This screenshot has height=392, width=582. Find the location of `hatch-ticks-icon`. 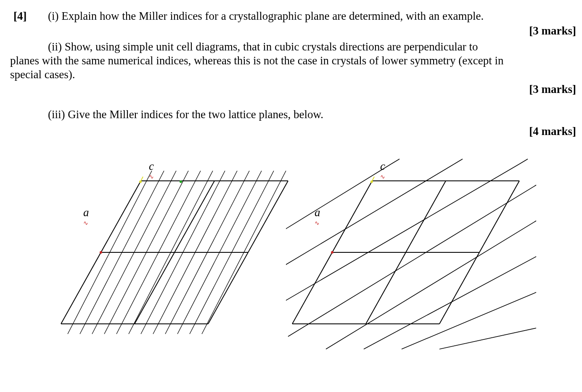

hatch-ticks-icon is located at coordinates (459, 162).